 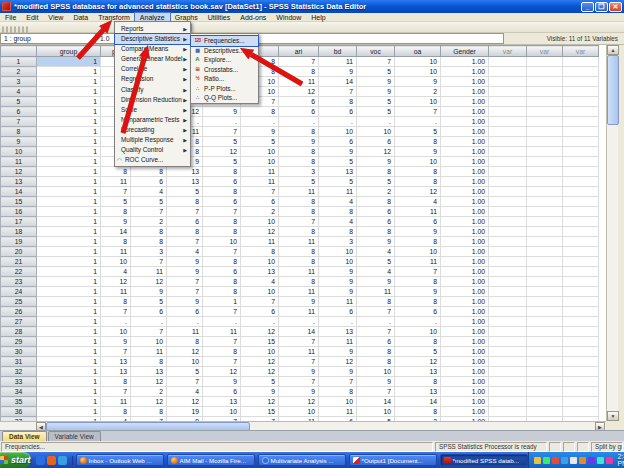 I want to click on cell-c4: 8, so click(x=185, y=232).